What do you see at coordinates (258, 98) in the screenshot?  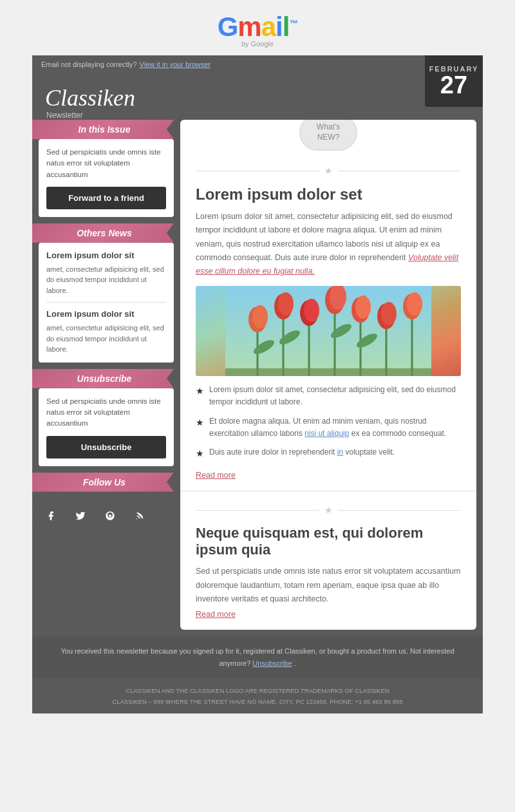 I see `brand-name: Classiken` at bounding box center [258, 98].